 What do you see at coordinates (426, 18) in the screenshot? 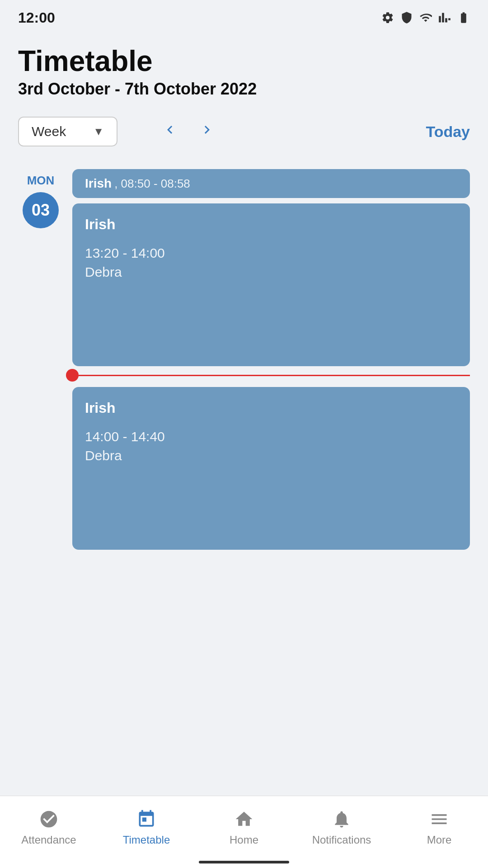
I see `status-icons` at bounding box center [426, 18].